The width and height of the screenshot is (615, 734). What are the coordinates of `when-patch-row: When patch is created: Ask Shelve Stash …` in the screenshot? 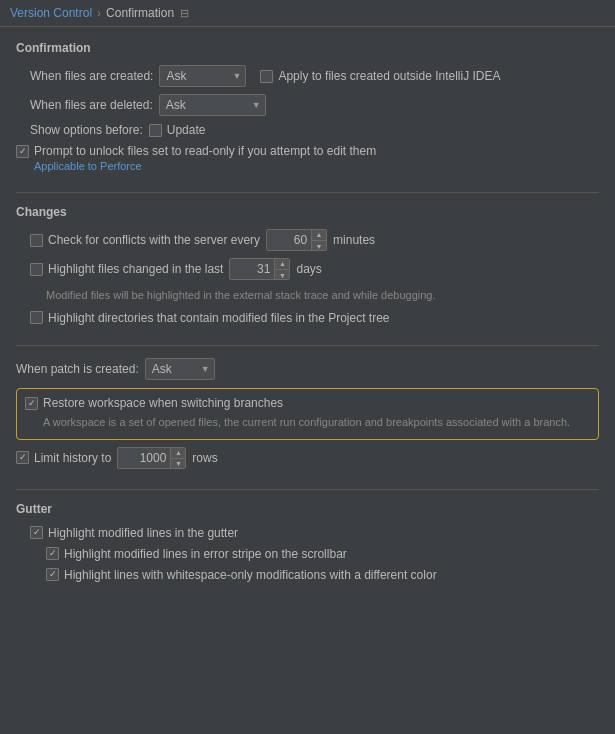 It's located at (308, 369).